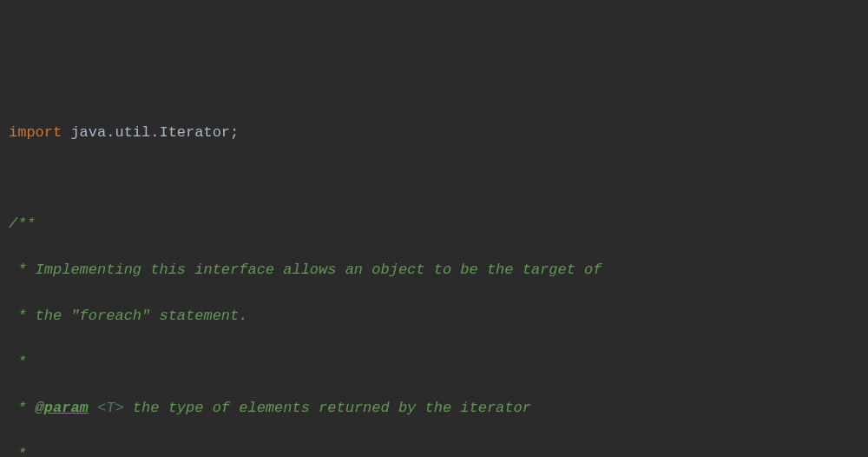  I want to click on semicolon: ;, so click(234, 132).